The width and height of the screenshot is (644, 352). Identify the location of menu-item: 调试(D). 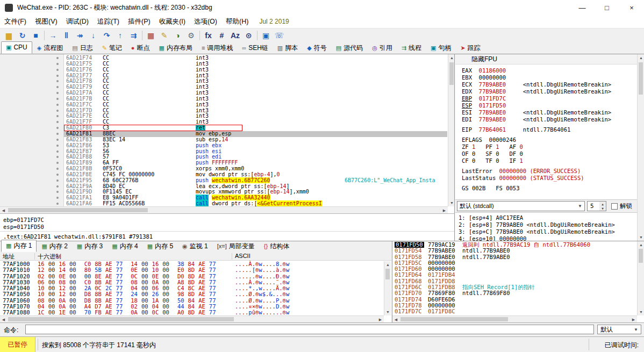
(77, 21).